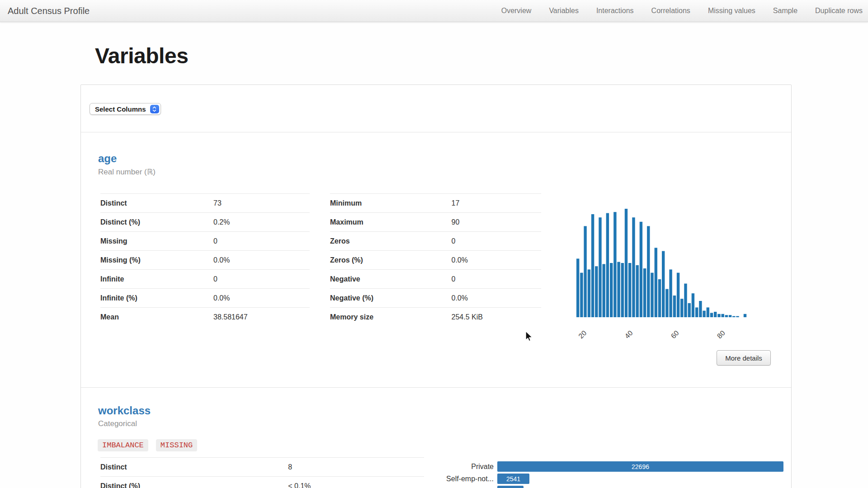  Describe the element at coordinates (176, 446) in the screenshot. I see `alert-badge-missing: MISSING` at that location.